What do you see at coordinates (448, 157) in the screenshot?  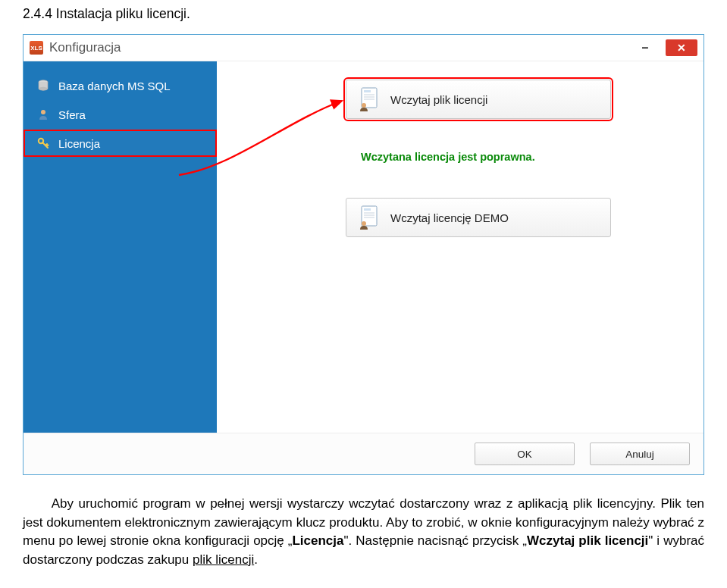 I see `license-status-text: Wczytana licencja jest poprawna.` at bounding box center [448, 157].